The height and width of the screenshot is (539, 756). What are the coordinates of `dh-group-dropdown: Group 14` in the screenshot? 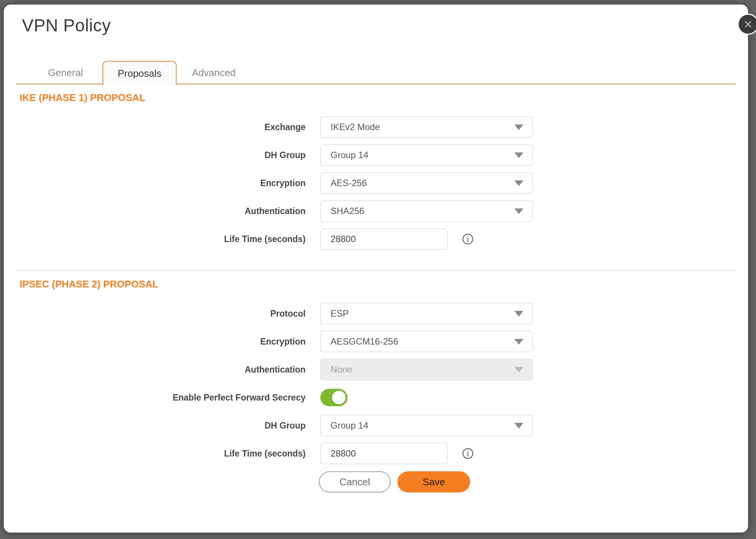 It's located at (427, 155).